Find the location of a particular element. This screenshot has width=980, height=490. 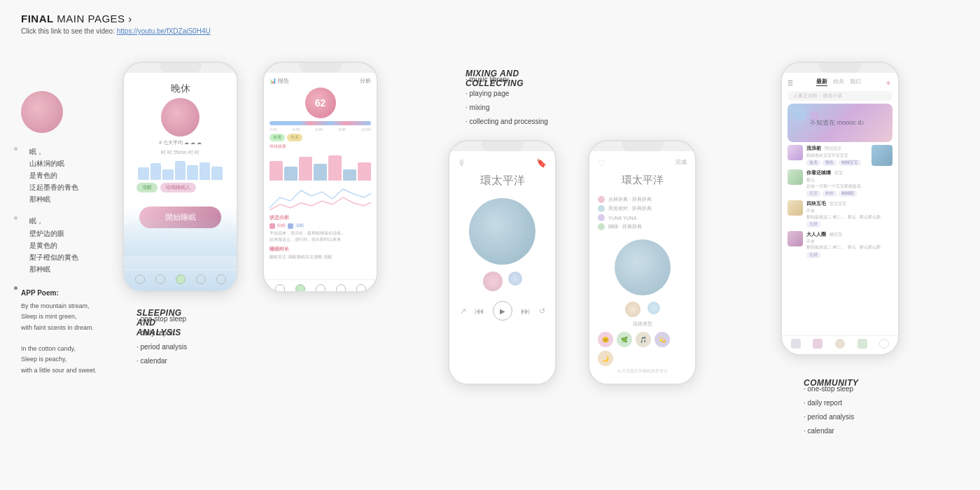

track-list: 丛林辞典 · 辞典辞典 用意相对 · 辞典辞典 YUNA YUNA 聊聊 · 辞… is located at coordinates (643, 213).